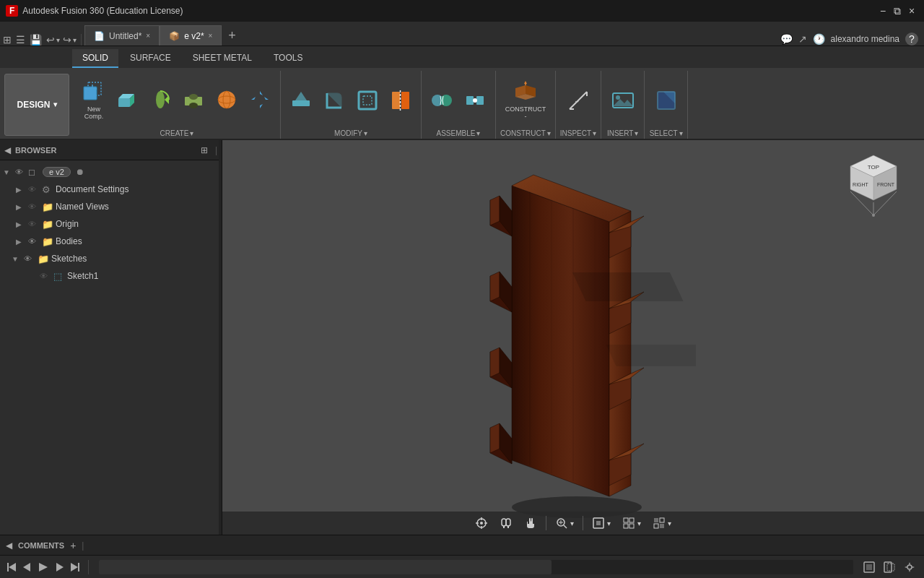 Image resolution: width=924 pixels, height=578 pixels. What do you see at coordinates (623, 133) in the screenshot?
I see `insert-group-label: INSERT ▾` at bounding box center [623, 133].